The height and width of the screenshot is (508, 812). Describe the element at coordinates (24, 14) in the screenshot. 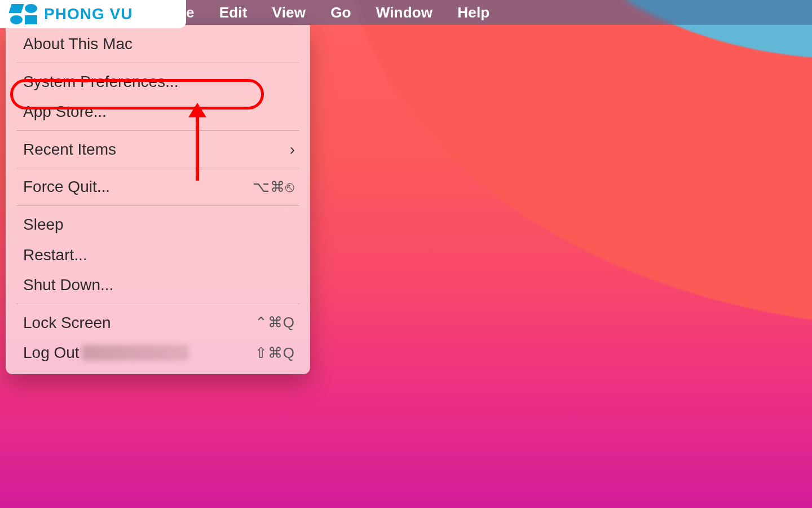

I see `phongvu-logo-icon` at that location.